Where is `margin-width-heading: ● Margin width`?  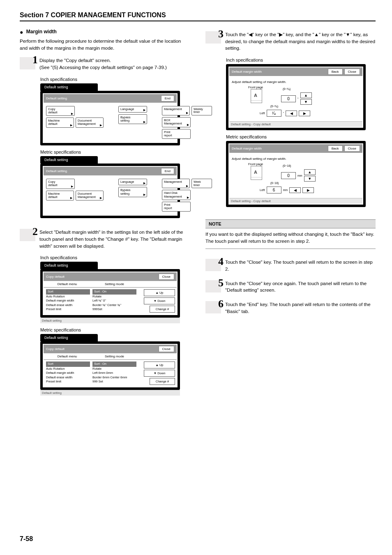 margin-width-heading: ● Margin width is located at coordinates (105, 32).